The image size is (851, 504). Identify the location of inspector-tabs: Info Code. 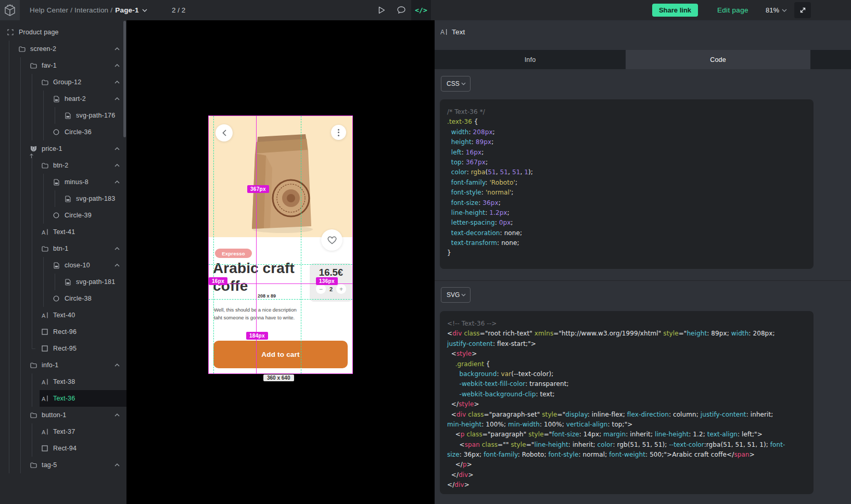
(643, 59).